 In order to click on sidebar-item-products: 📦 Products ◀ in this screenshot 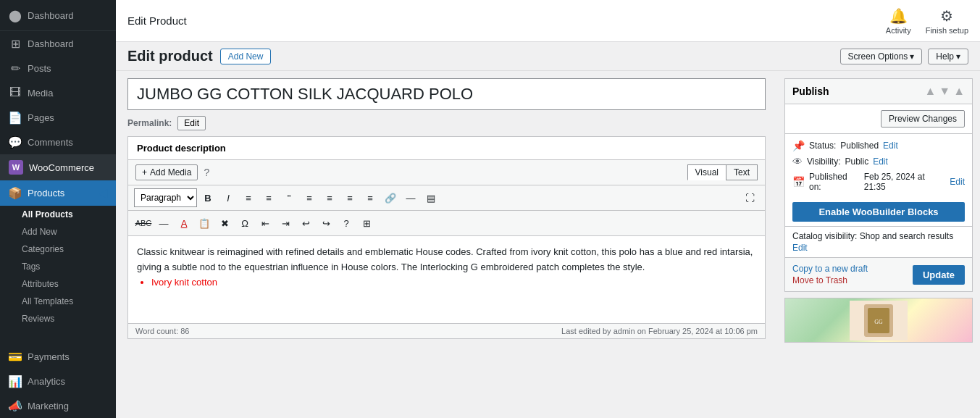, I will do `click(58, 193)`.